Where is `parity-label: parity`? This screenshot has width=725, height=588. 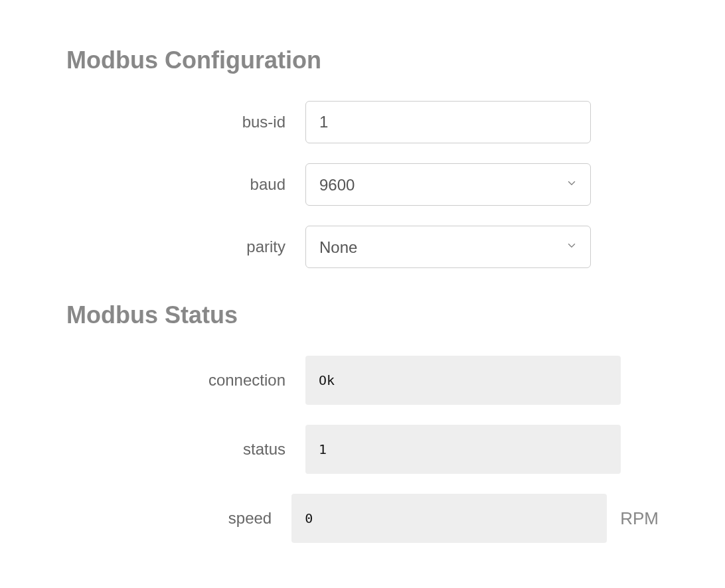 parity-label: parity is located at coordinates (186, 247).